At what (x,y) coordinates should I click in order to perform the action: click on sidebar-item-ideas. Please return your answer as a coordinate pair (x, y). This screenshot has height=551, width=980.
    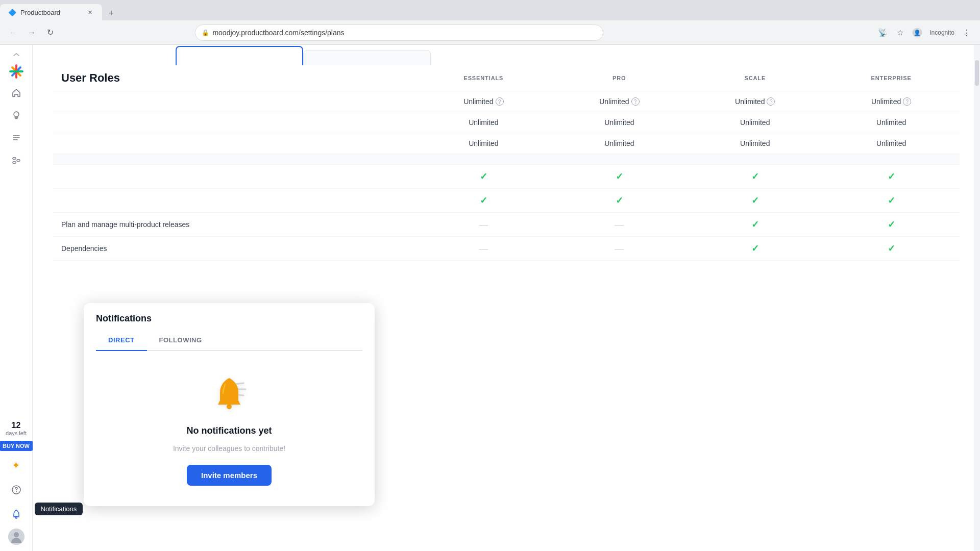
    Looking at the image, I should click on (16, 115).